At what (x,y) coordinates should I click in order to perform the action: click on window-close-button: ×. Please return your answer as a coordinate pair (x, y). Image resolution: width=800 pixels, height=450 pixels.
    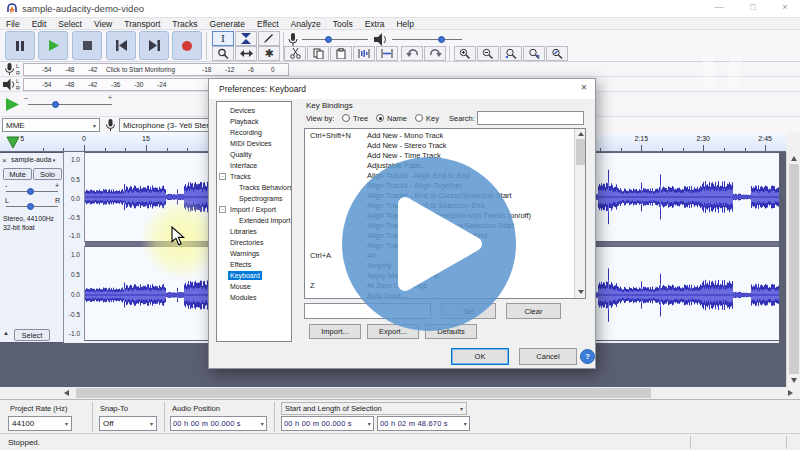
    Looking at the image, I should click on (785, 7).